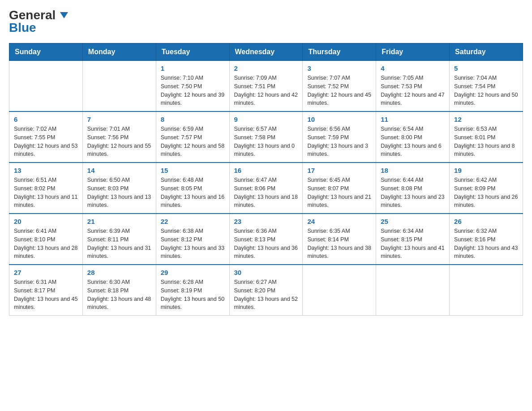  What do you see at coordinates (46, 170) in the screenshot?
I see `day-number: 13` at bounding box center [46, 170].